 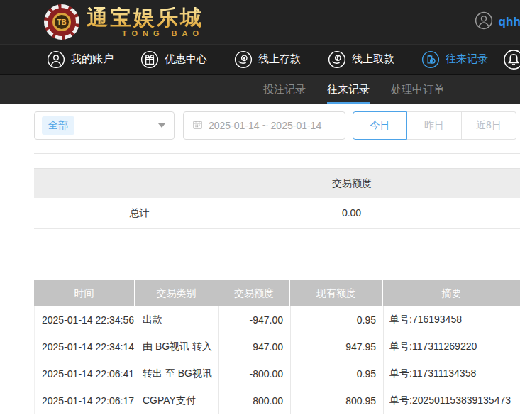 What do you see at coordinates (177, 319) in the screenshot?
I see `cell-type: 出款` at bounding box center [177, 319].